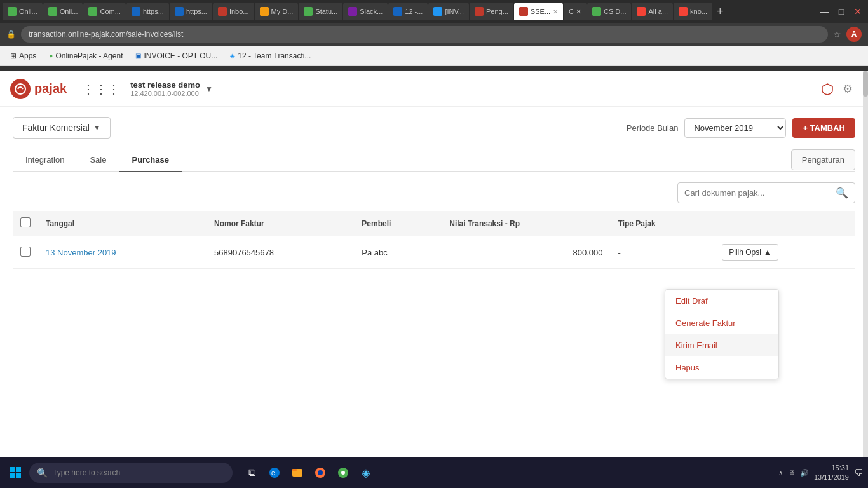 This screenshot has width=868, height=488. Describe the element at coordinates (20, 89) in the screenshot. I see `logo-circle` at that location.